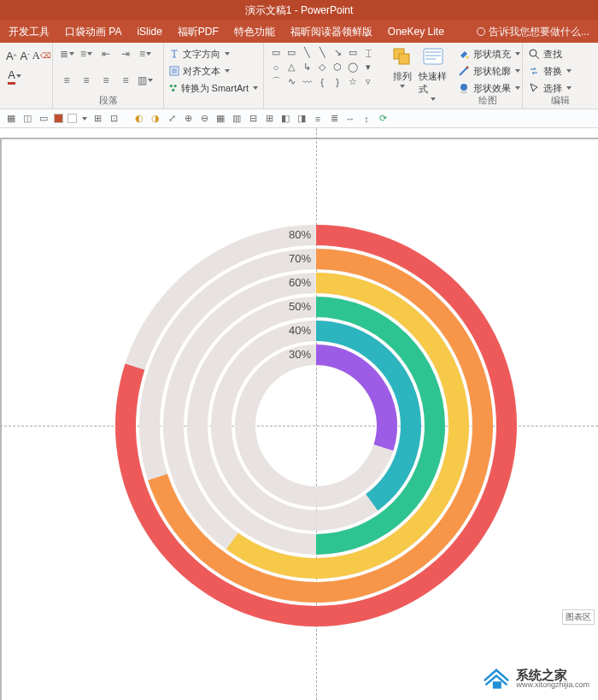  Describe the element at coordinates (42, 56) in the screenshot. I see `clear-formatting-button: A⌫` at that location.